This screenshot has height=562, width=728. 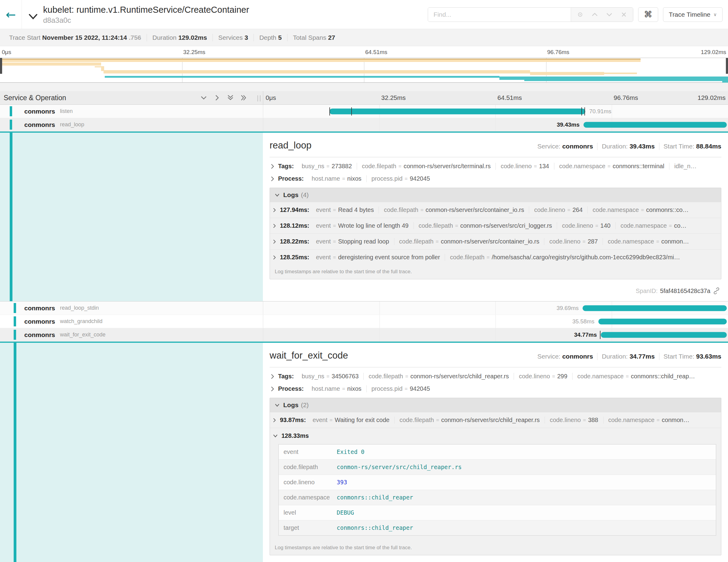 I want to click on timeline-tick: 96.76ms, so click(x=626, y=98).